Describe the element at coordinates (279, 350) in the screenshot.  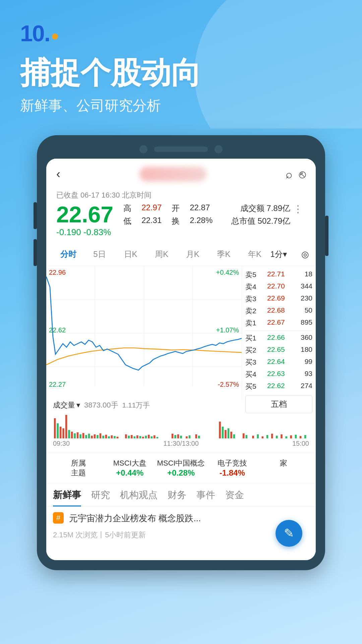
I see `ob-buy2: 买2 22.65 180` at that location.